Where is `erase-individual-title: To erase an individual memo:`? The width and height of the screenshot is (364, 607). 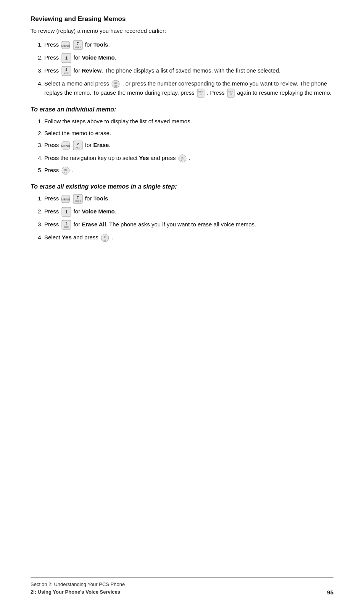
erase-individual-title: To erase an individual memo: is located at coordinates (182, 110).